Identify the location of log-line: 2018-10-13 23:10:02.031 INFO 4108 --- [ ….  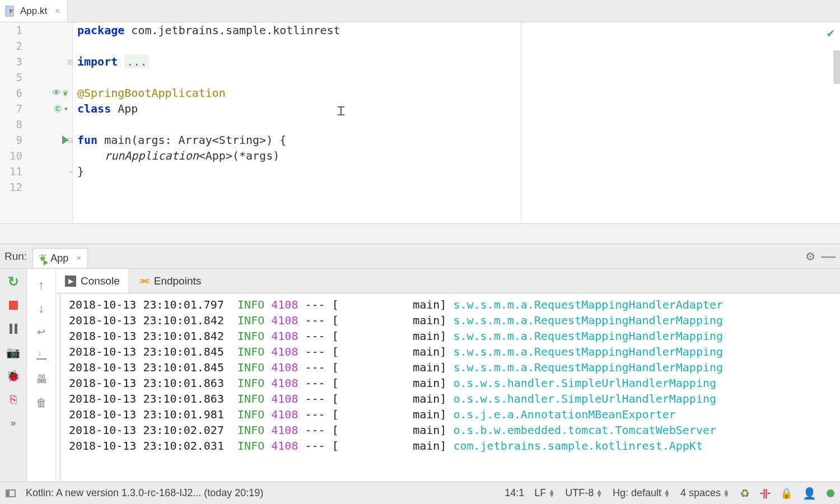
(450, 446).